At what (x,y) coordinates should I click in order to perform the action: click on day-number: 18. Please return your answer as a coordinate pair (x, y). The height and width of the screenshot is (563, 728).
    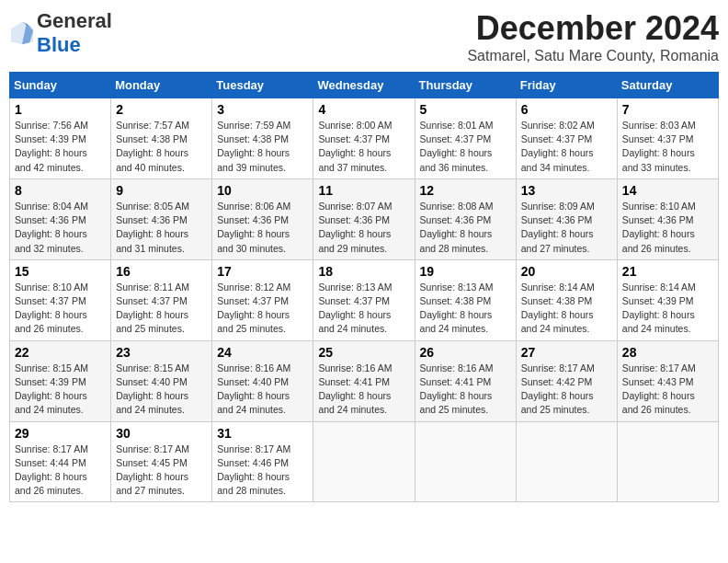
    Looking at the image, I should click on (364, 271).